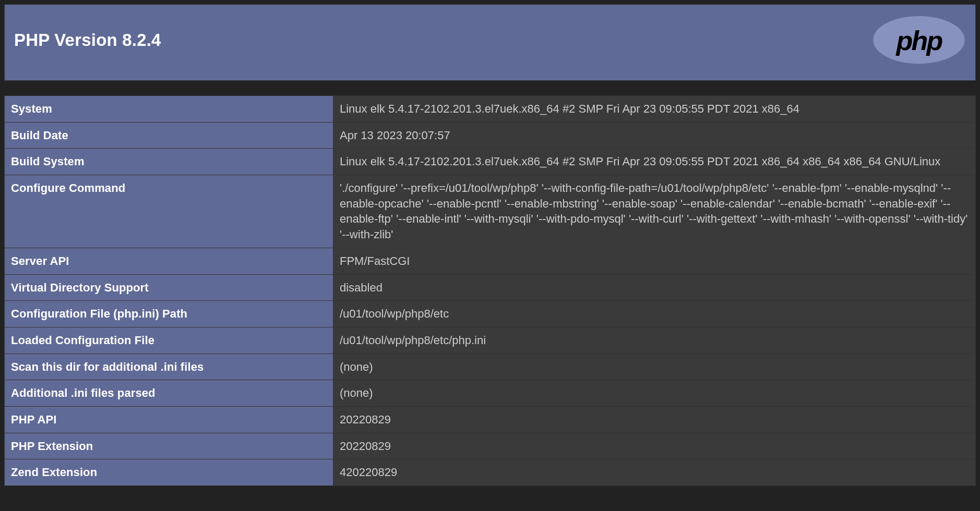 This screenshot has width=980, height=511. I want to click on row-label: PHP Extension, so click(169, 446).